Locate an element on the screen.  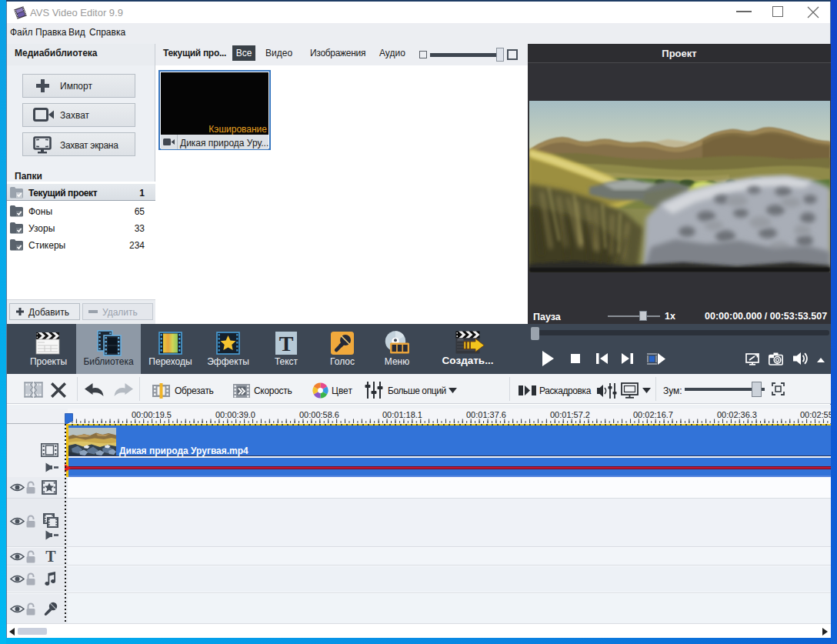
svg-text: 00:01:18.1 is located at coordinates (402, 415).